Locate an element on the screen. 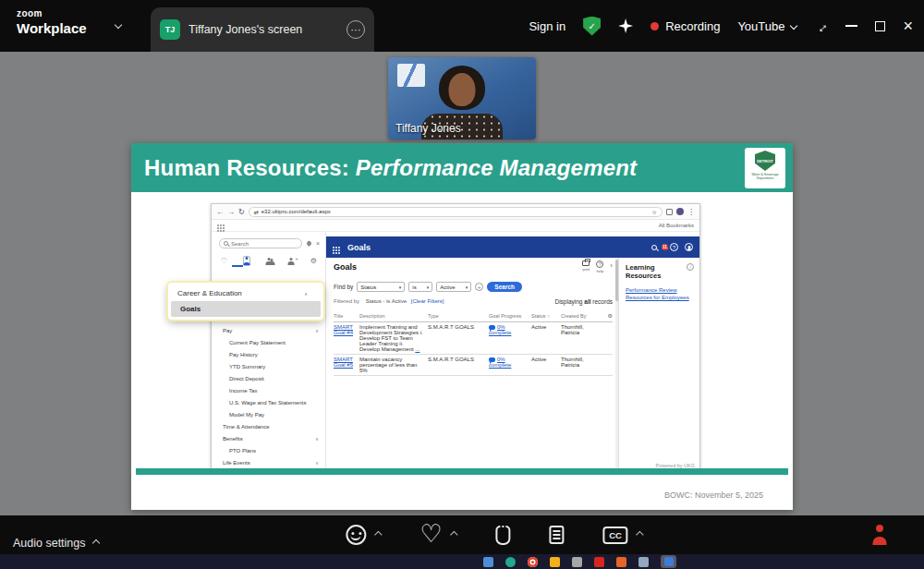  help-circle-icon: ? is located at coordinates (600, 264).